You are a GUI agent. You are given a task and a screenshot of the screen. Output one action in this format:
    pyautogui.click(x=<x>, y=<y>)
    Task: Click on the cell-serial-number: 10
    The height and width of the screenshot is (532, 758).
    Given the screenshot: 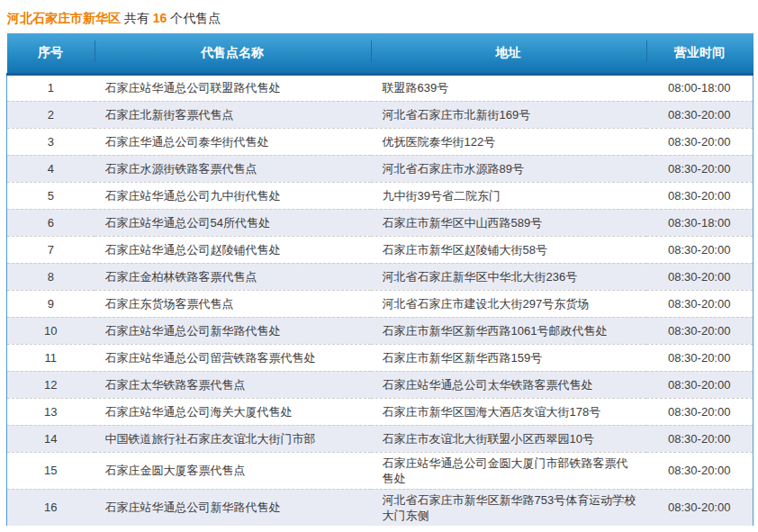 What is the action you would take?
    pyautogui.click(x=50, y=330)
    